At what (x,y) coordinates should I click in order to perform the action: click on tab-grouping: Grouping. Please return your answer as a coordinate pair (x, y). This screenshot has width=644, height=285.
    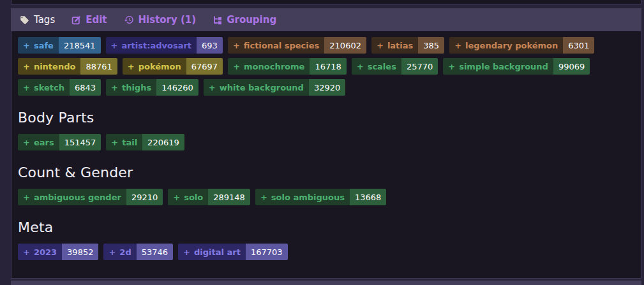
    Looking at the image, I should click on (244, 20).